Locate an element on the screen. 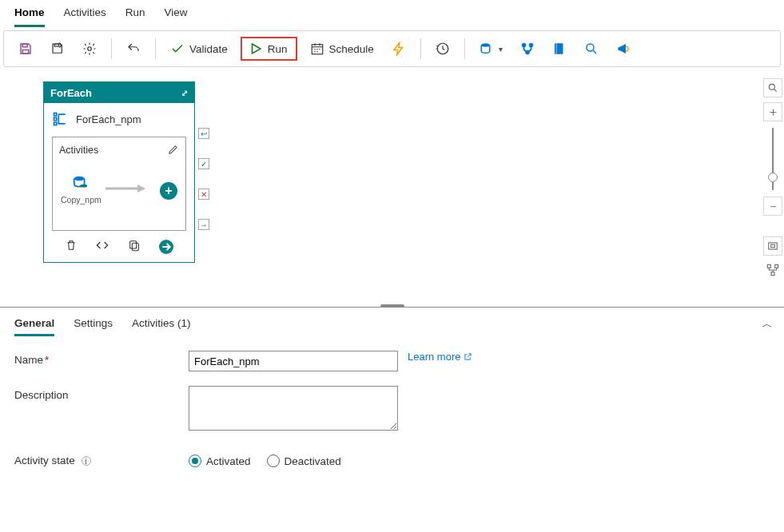  status-skip-handle: ↩ is located at coordinates (204, 133).